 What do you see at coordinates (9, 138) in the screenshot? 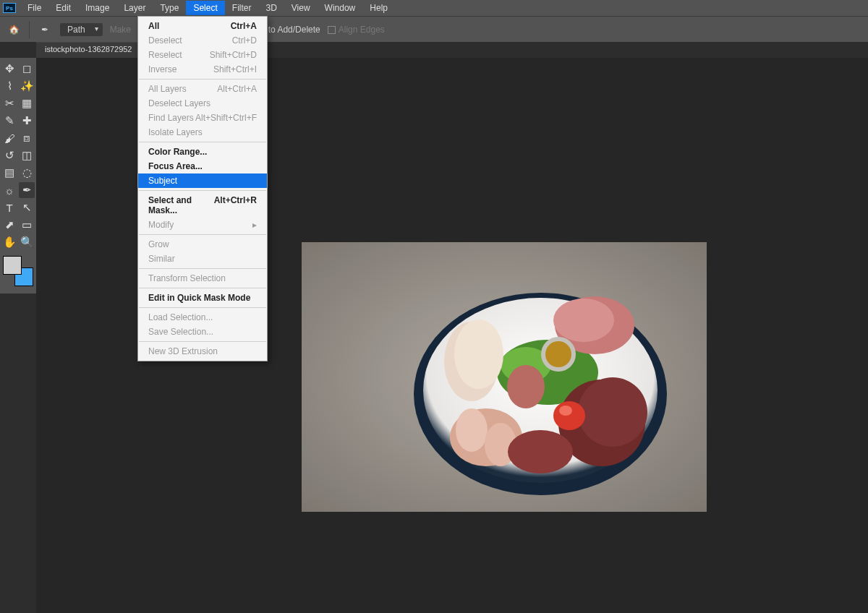
I see `tool-brush: 🖌` at bounding box center [9, 138].